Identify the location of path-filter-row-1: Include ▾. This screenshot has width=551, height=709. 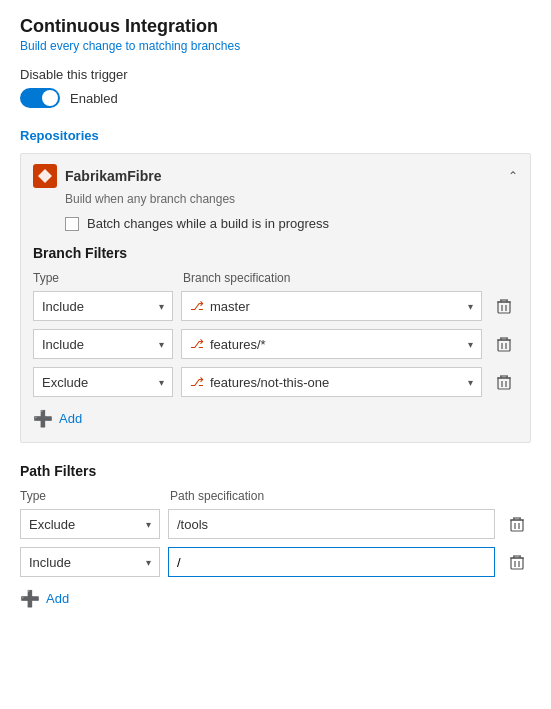
(276, 562).